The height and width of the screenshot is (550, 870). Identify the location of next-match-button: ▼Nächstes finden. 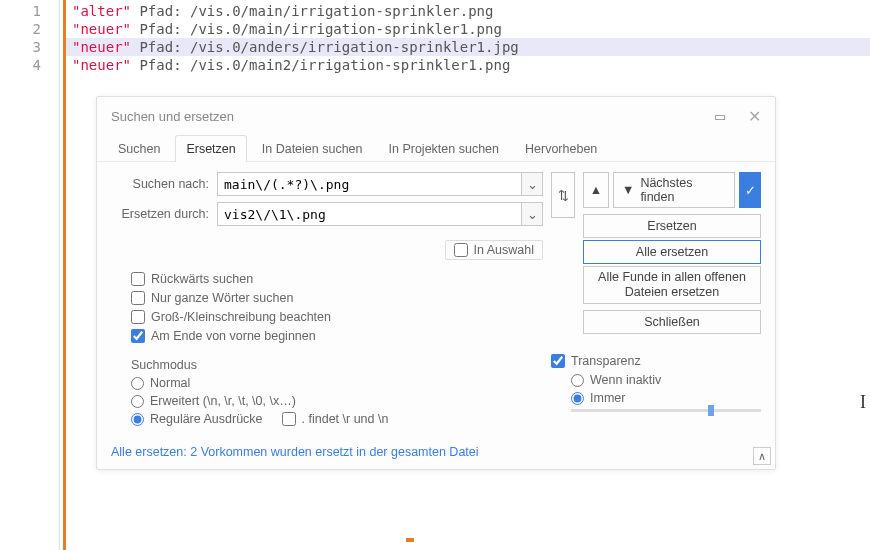
(674, 190).